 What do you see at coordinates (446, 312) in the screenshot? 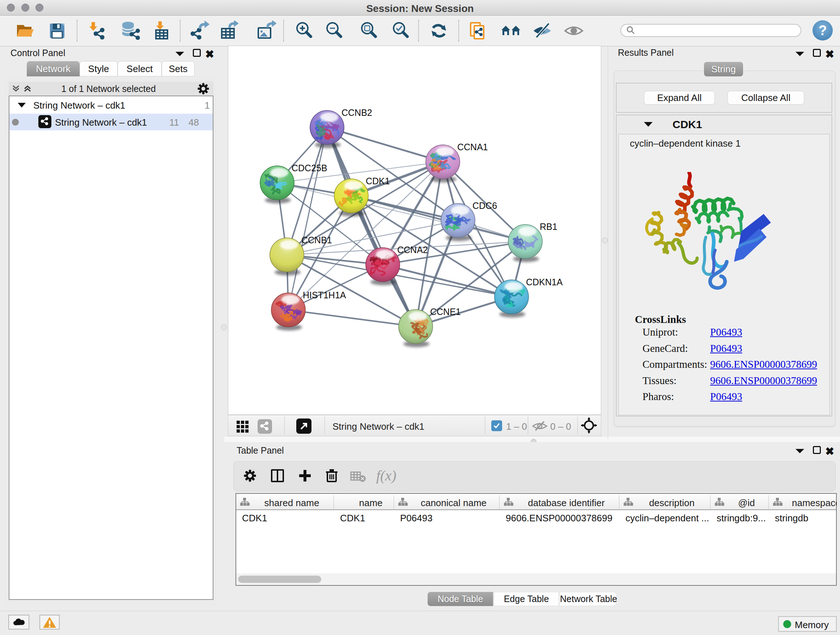
I see `svg-text: CCNE1` at bounding box center [446, 312].